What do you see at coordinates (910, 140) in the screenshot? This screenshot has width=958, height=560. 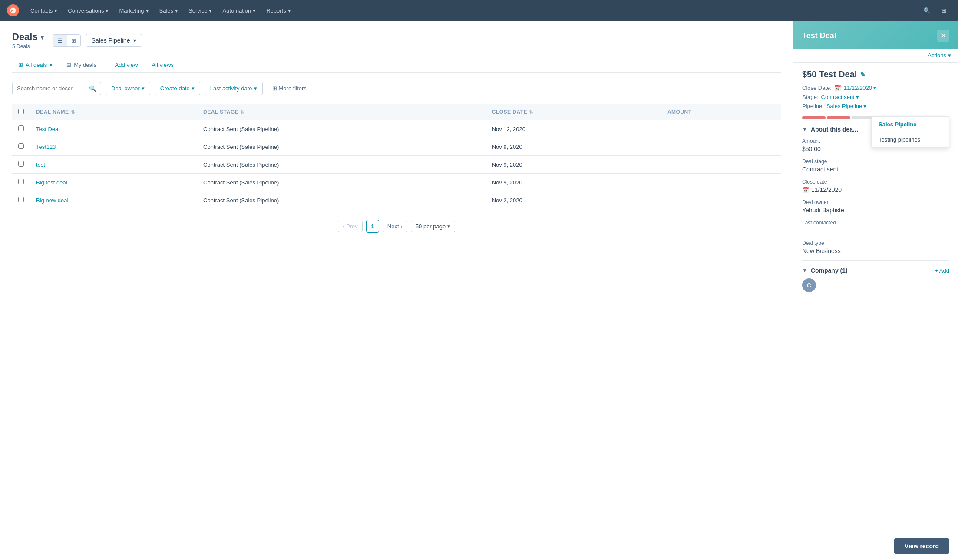 I see `pipeline-option-1: Testing pipelines` at bounding box center [910, 140].